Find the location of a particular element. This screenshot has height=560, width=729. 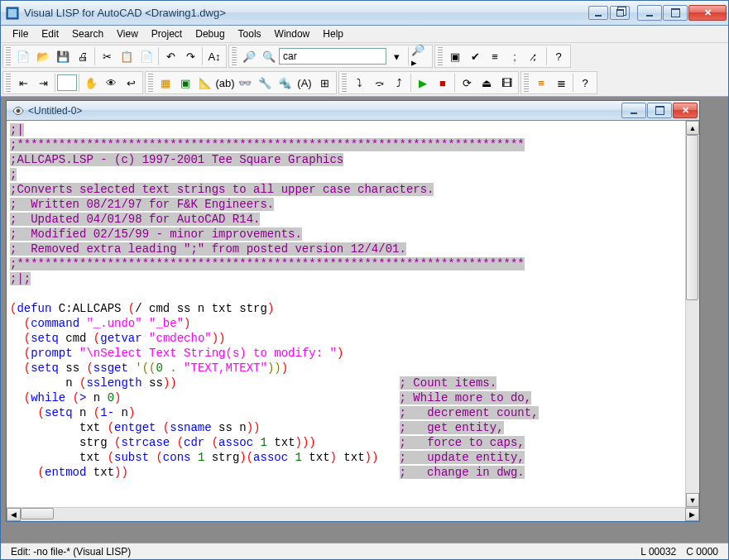

select-window-icon: (ab) is located at coordinates (225, 83).